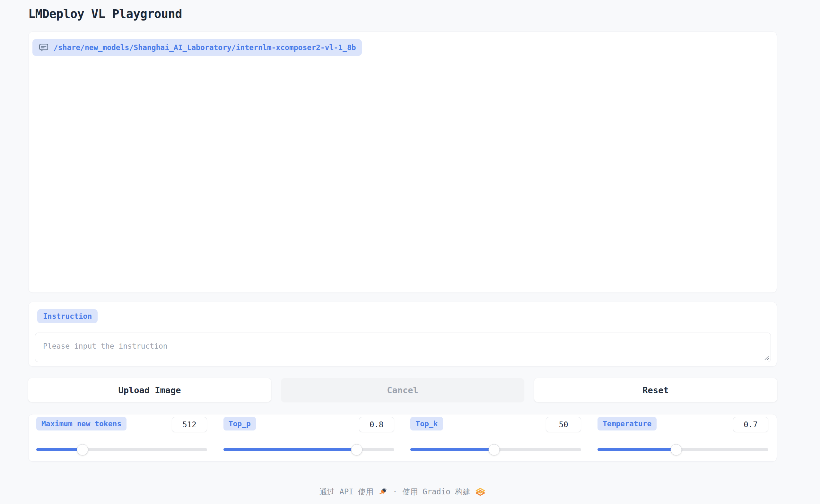 The height and width of the screenshot is (504, 820). What do you see at coordinates (683, 438) in the screenshot?
I see `slider-temperature: Temperature` at bounding box center [683, 438].